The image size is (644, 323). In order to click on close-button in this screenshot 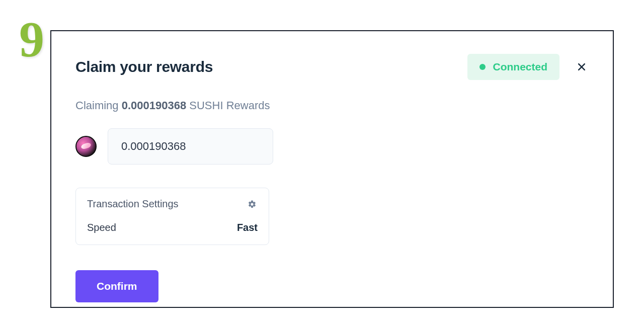, I will do `click(582, 67)`.